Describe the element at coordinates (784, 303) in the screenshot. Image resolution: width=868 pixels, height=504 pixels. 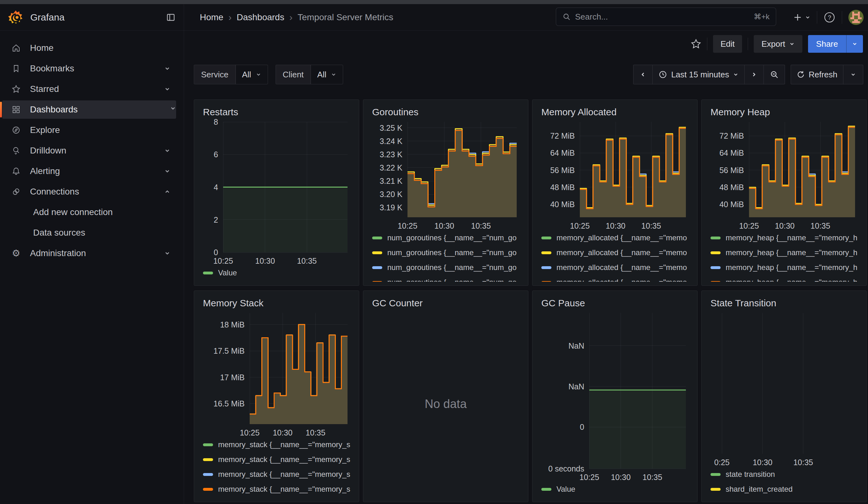
I see `panel-title: State Transition` at that location.